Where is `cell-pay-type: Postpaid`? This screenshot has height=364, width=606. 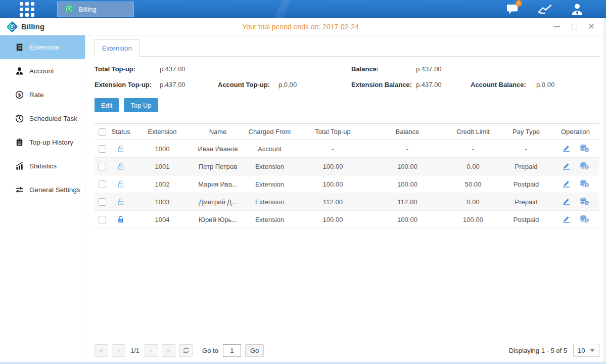
cell-pay-type: Postpaid is located at coordinates (526, 184).